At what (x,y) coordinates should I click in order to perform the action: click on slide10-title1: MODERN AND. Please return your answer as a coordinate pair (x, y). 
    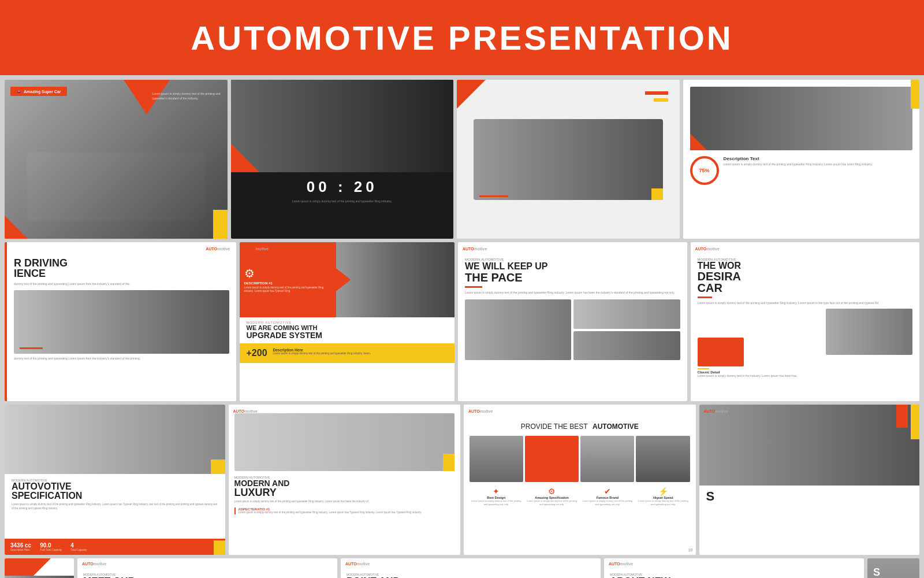
    Looking at the image, I should click on (345, 483).